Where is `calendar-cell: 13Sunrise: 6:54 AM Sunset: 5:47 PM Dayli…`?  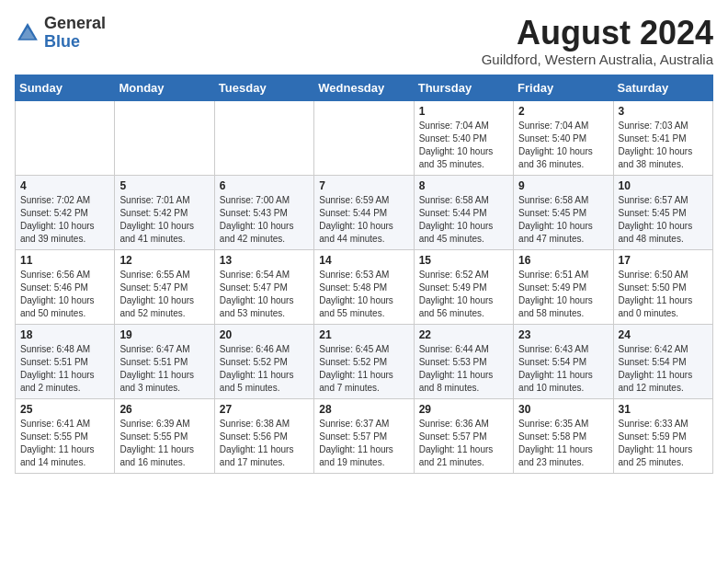
calendar-cell: 13Sunrise: 6:54 AM Sunset: 5:47 PM Dayli… is located at coordinates (264, 287).